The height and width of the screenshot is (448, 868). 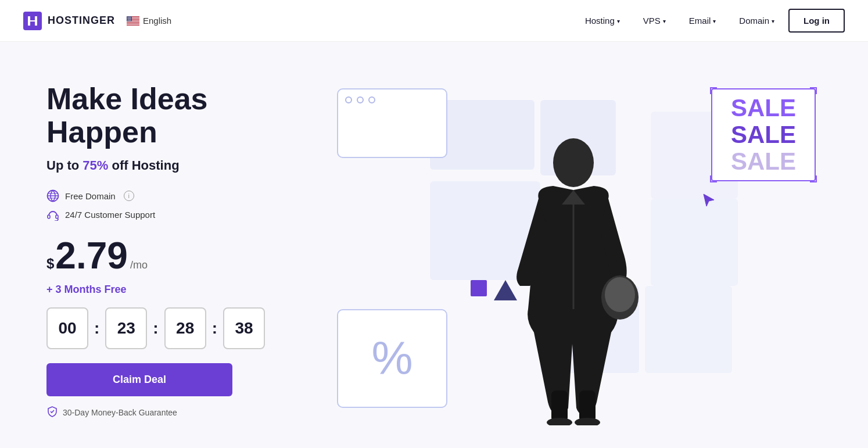 I want to click on shield-icon, so click(x=52, y=413).